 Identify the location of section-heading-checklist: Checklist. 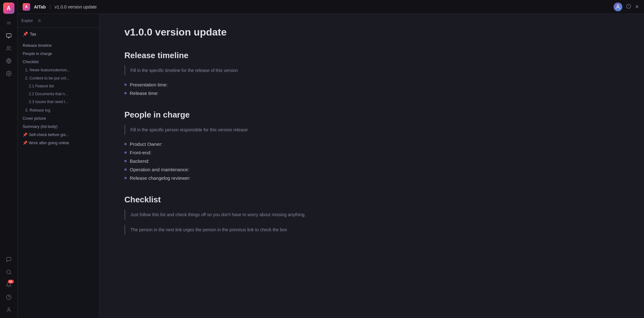
(372, 200).